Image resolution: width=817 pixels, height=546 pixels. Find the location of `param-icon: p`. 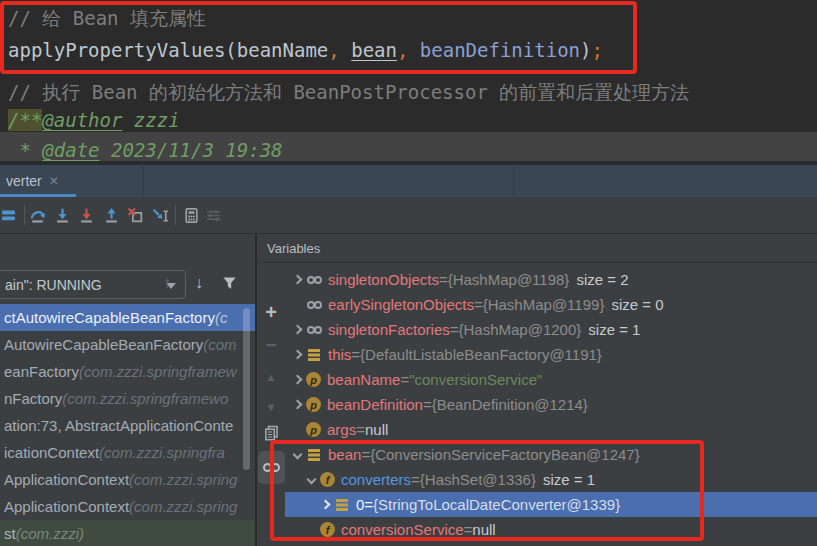

param-icon: p is located at coordinates (314, 380).